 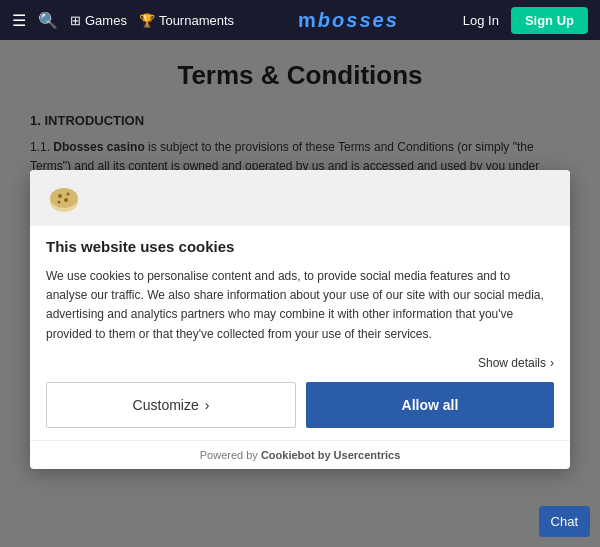 I want to click on site-logo: mbosses, so click(x=348, y=20).